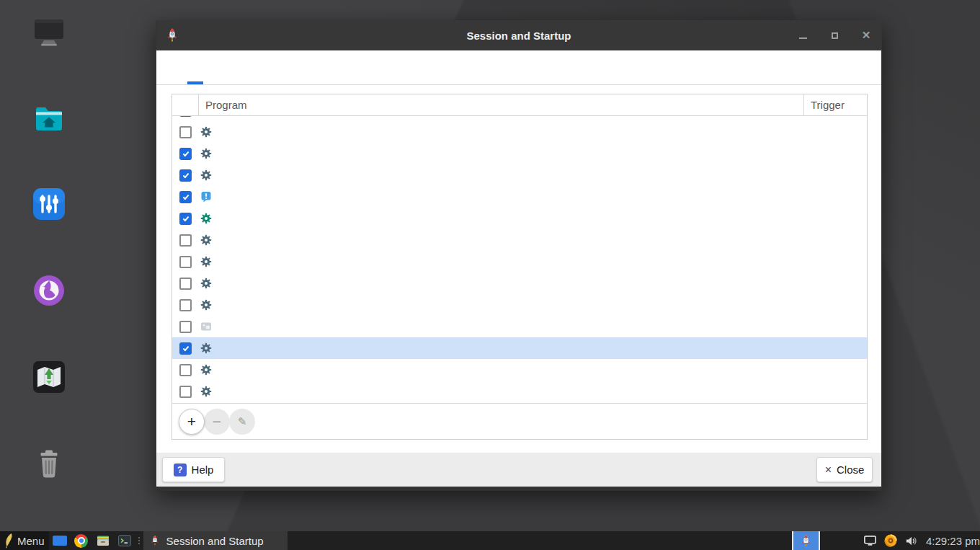  I want to click on computer-icon, so click(49, 33).